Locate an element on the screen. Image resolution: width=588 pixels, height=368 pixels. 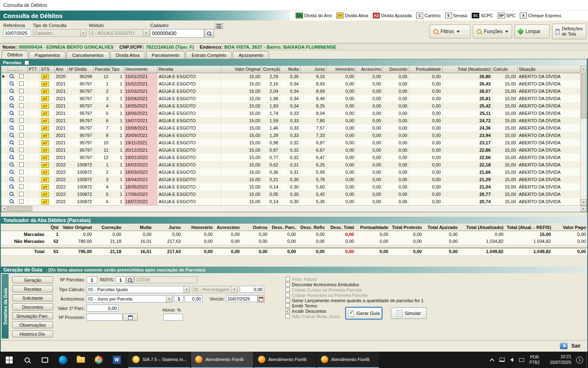
acrescimos-num-input is located at coordinates (194, 298).